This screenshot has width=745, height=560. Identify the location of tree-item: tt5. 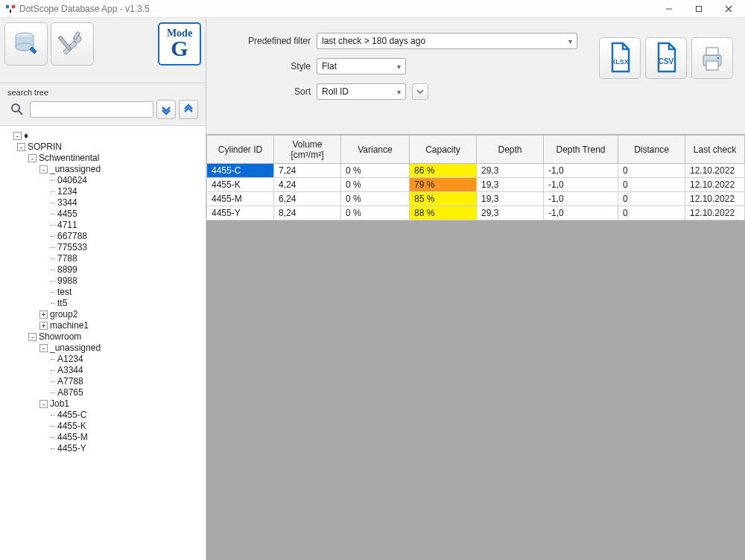
(63, 303).